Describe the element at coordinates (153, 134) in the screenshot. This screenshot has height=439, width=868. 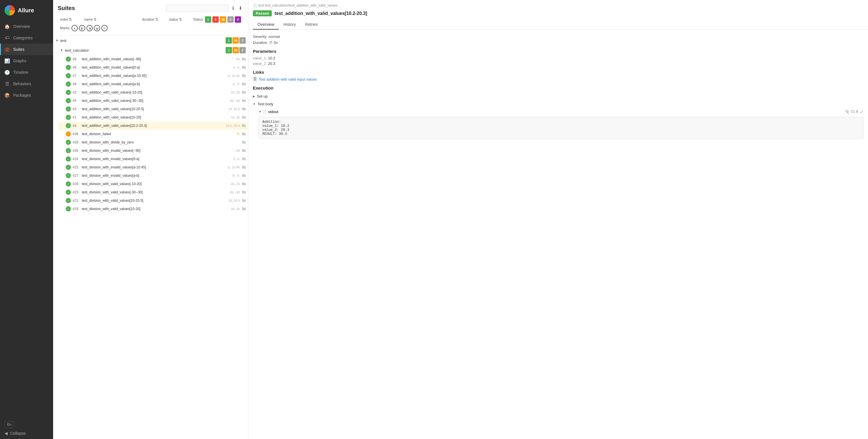
I see `test-row: ! #38 test_division_failed ↻ 0s` at that location.